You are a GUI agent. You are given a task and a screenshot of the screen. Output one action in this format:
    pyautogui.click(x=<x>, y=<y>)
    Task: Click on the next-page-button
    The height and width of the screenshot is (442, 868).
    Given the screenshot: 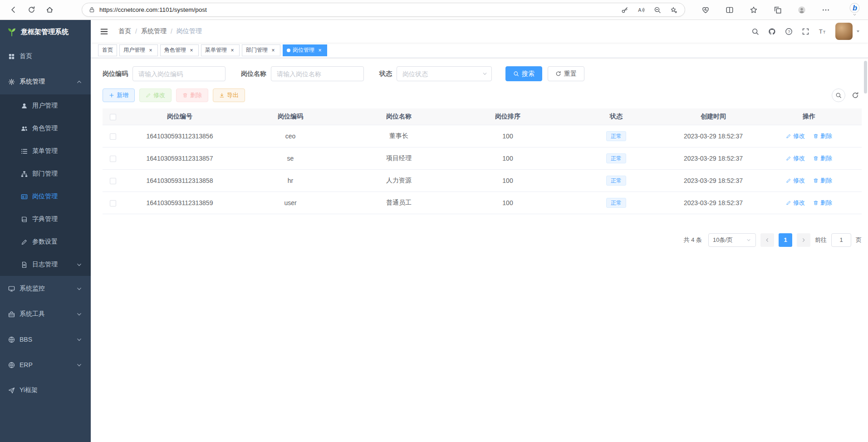 What is the action you would take?
    pyautogui.click(x=804, y=240)
    